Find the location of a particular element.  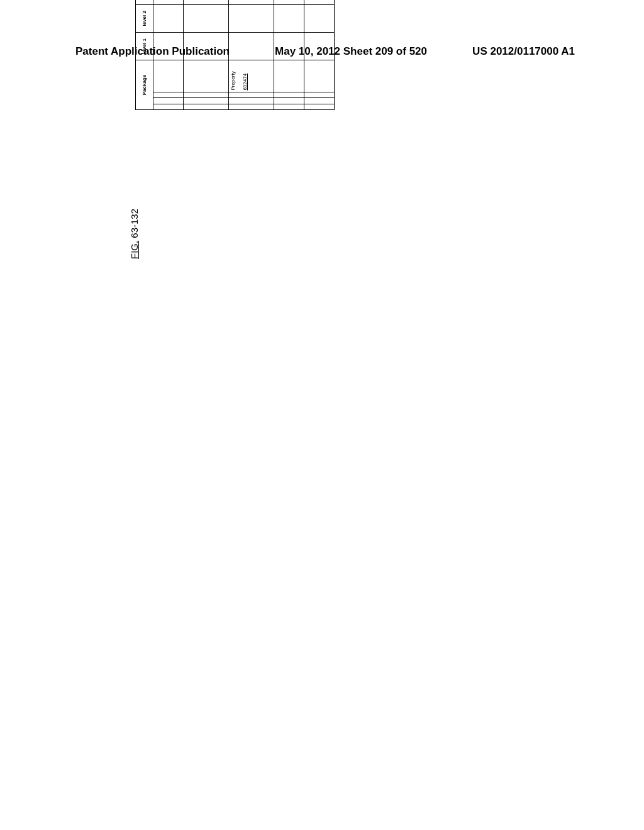

table-header-row: Package level 1 level 2 level 3 level 4 … is located at coordinates (145, 55).